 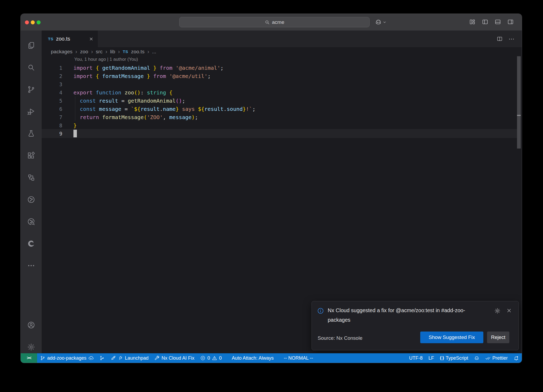 I want to click on code-line: 6 const message = `${result.name} says $…, so click(x=279, y=109).